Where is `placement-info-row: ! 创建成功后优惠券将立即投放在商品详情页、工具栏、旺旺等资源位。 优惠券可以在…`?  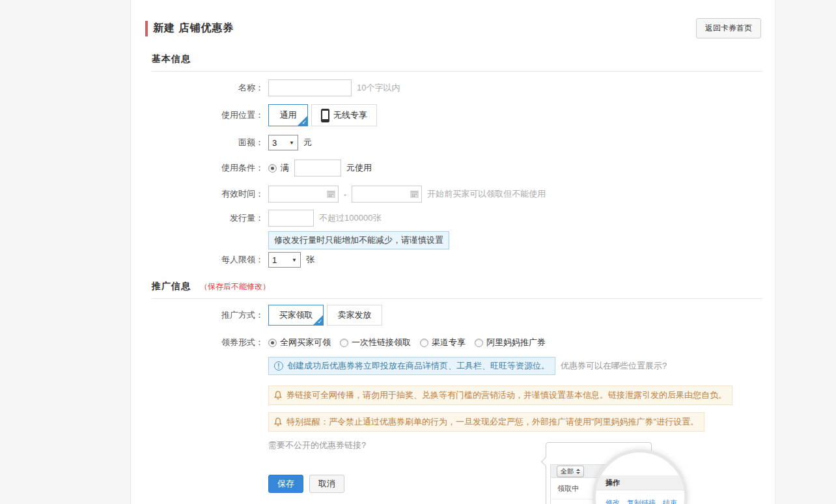 placement-info-row: ! 创建成功后优惠券将立即投放在商品详情页、工具栏、旺旺等资源位。 优惠券可以在… is located at coordinates (522, 366).